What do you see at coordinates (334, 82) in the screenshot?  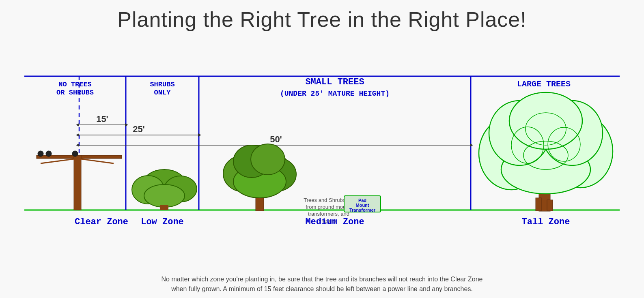 I see `svg-text: SMALL TREES` at bounding box center [334, 82].